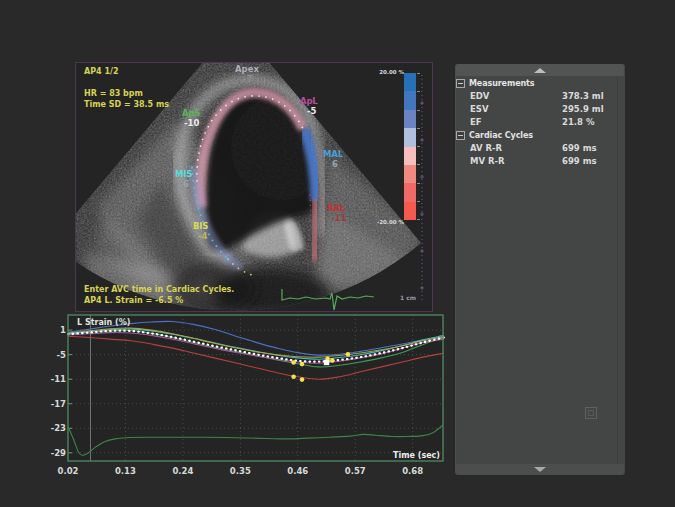  Describe the element at coordinates (308, 106) in the screenshot. I see `segment-label-apl: ApL-5` at that location.